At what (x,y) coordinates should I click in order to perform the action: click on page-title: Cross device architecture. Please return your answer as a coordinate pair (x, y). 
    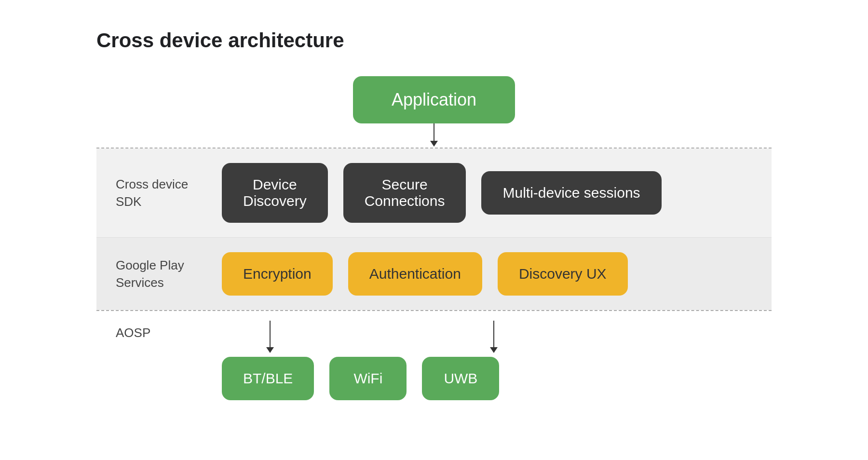
    Looking at the image, I should click on (434, 41).